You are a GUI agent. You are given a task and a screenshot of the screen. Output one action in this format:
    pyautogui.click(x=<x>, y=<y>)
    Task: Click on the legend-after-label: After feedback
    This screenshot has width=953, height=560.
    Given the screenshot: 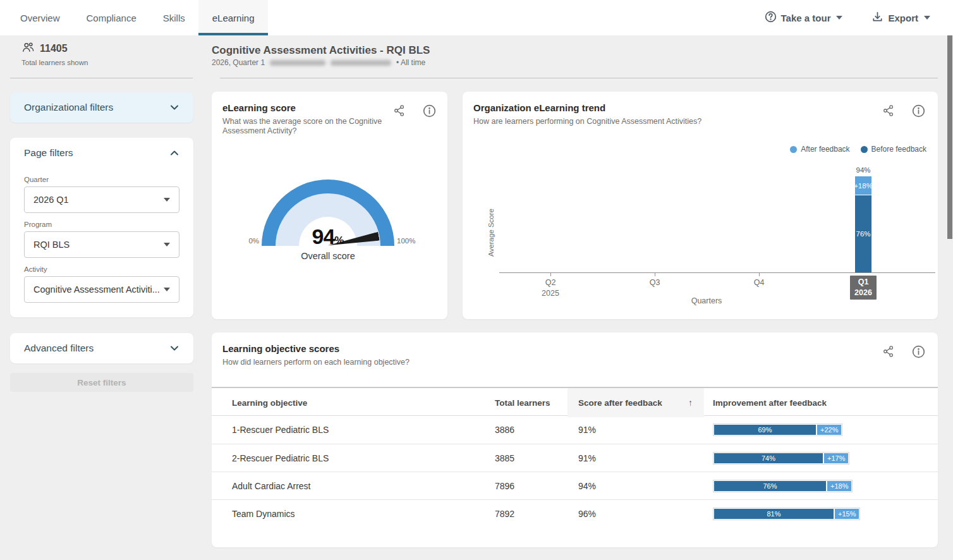 What is the action you would take?
    pyautogui.click(x=825, y=149)
    